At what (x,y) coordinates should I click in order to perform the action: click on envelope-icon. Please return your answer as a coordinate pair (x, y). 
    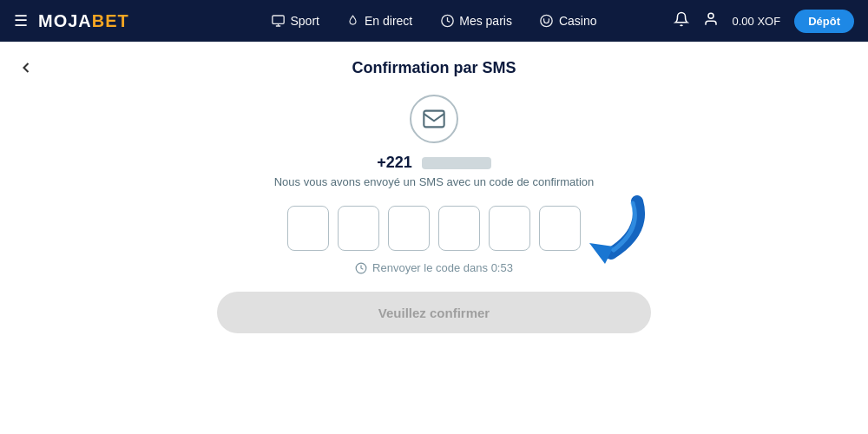
    Looking at the image, I should click on (434, 119).